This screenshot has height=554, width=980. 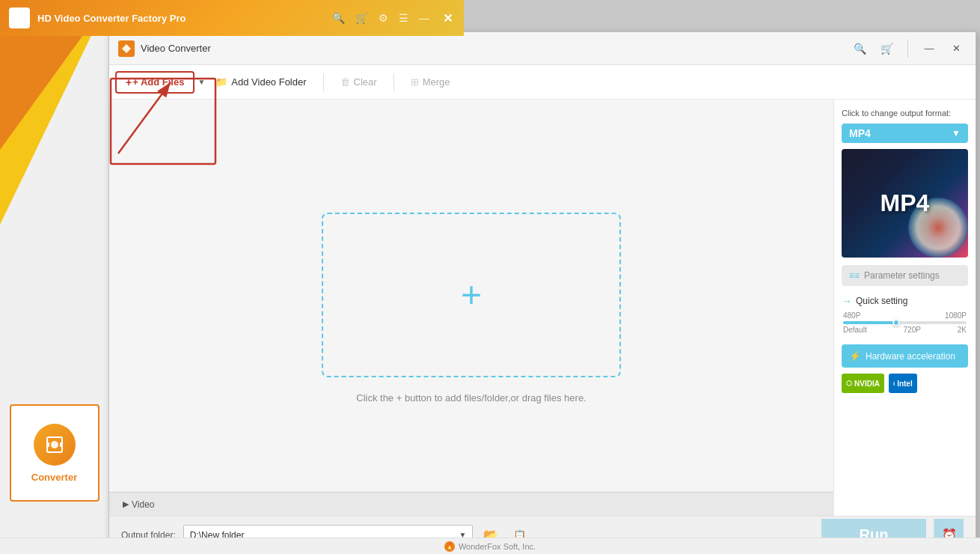 I want to click on footer-text: WonderFox Soft, Inc., so click(x=497, y=547).